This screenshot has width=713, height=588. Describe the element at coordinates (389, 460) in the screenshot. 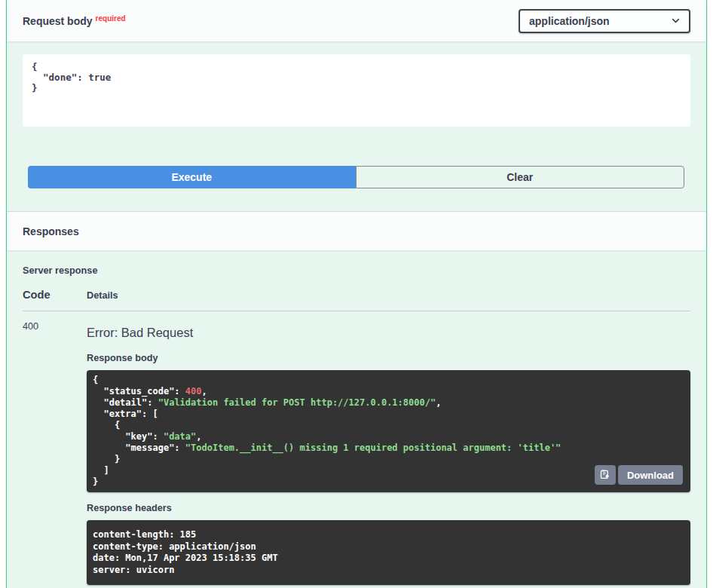

I see `code-line: }` at that location.